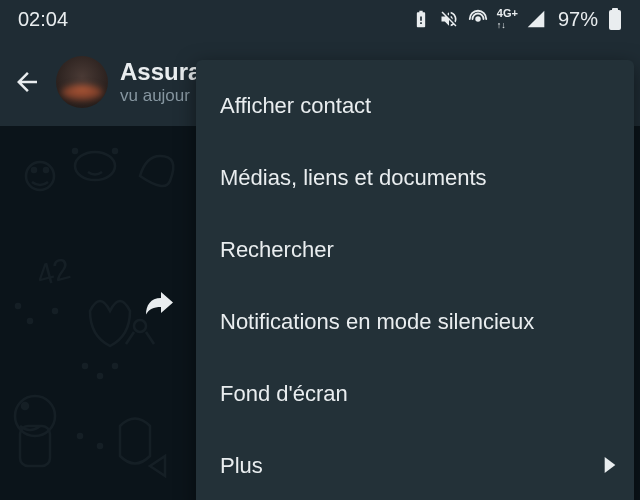 The height and width of the screenshot is (500, 640). I want to click on menu-item-label: Afficher contact, so click(296, 106).